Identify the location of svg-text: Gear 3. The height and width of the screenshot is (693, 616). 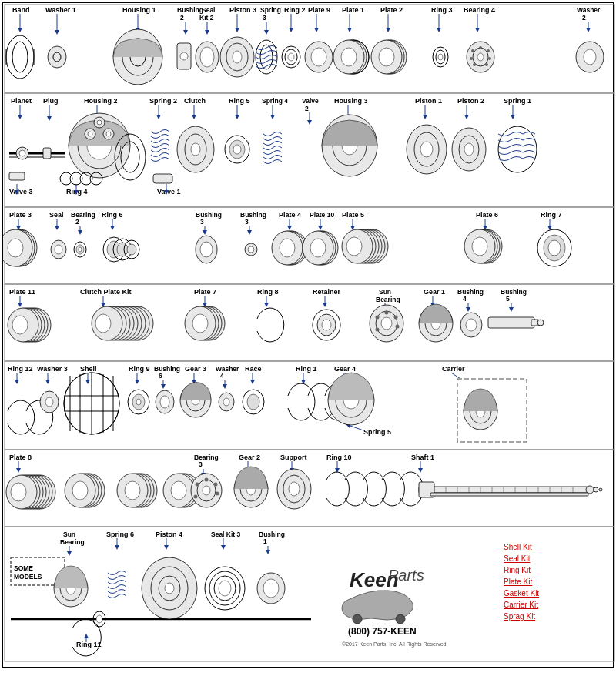
(196, 369).